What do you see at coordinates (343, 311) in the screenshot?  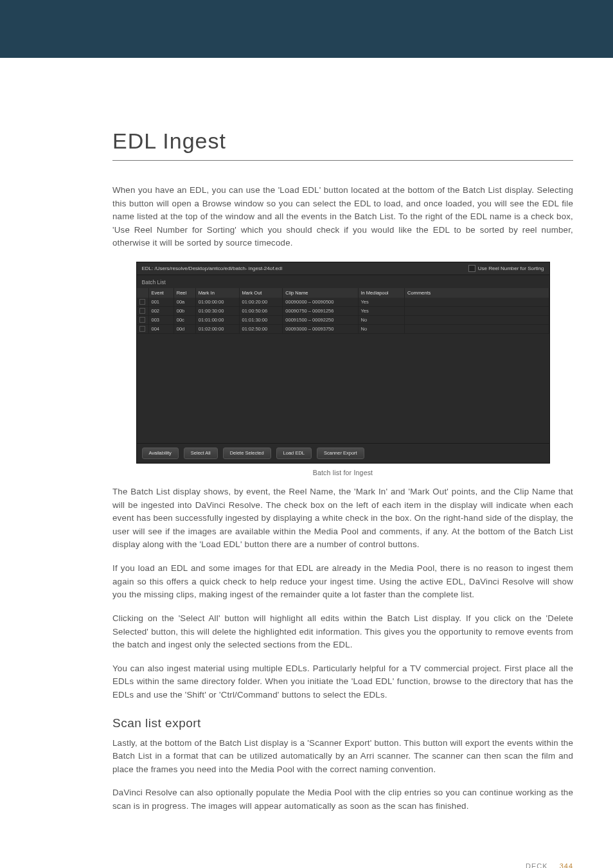 I see `batch-list-table: Event Reel Mark In Mark Out Clip Name In…` at bounding box center [343, 311].